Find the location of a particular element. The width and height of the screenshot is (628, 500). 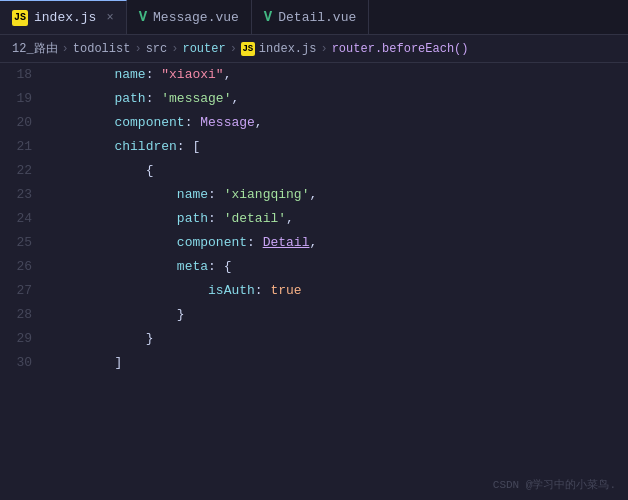

tab-label: index.js is located at coordinates (65, 18).